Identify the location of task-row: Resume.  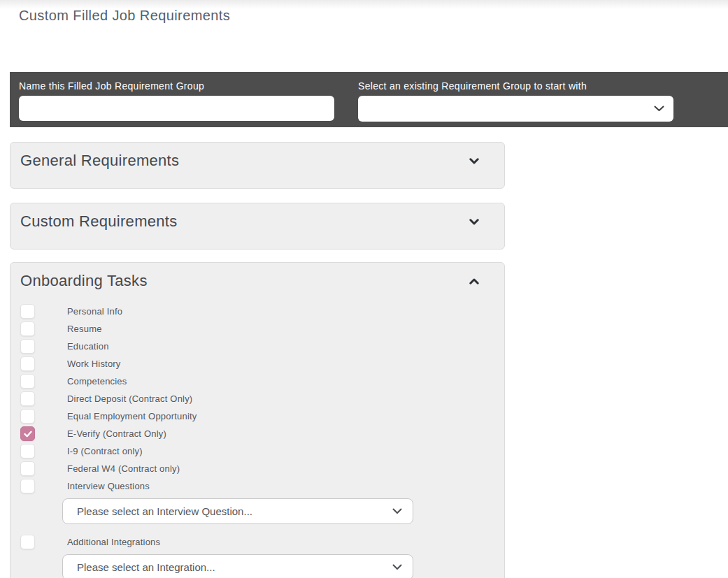
(257, 328).